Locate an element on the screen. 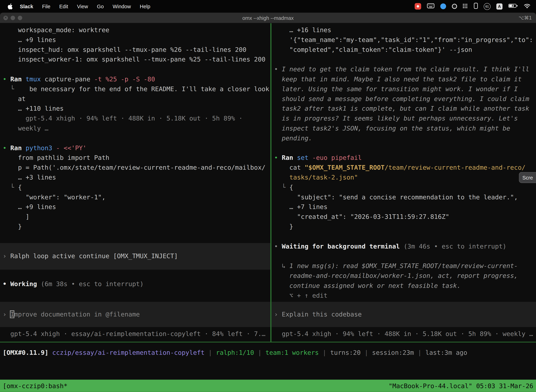 This screenshot has height=392, width=536. terminal-line: "worker": "worker-1", is located at coordinates (135, 197).